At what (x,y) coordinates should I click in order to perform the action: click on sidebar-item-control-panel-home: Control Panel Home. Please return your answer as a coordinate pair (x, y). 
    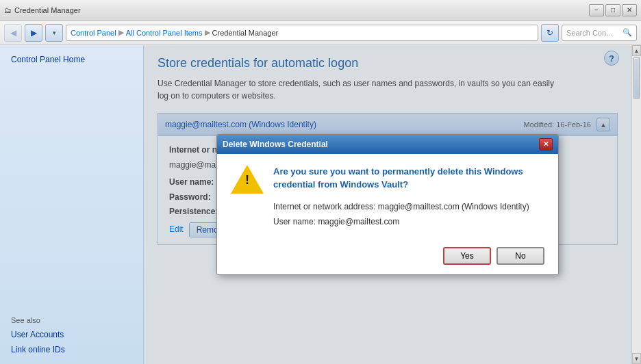
    Looking at the image, I should click on (71, 60).